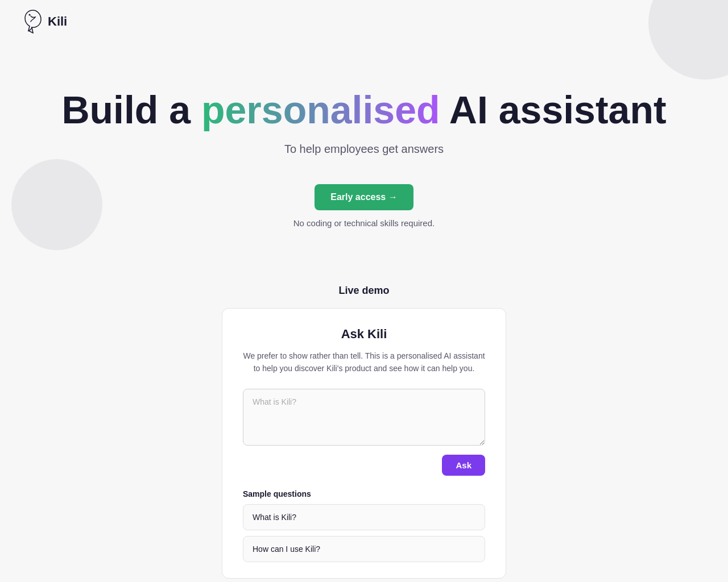 The width and height of the screenshot is (728, 582). What do you see at coordinates (364, 110) in the screenshot?
I see `hero-title: Build a personalised AI assistant` at bounding box center [364, 110].